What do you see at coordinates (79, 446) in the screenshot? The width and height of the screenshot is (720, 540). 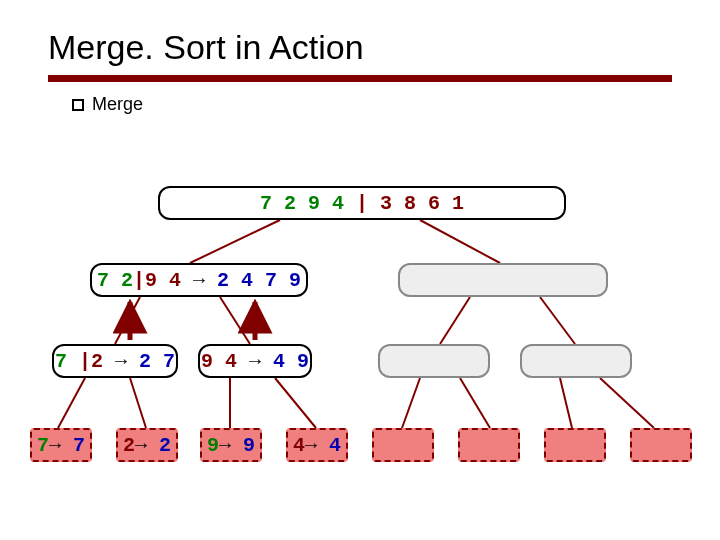 I see `la-out: 7` at bounding box center [79, 446].